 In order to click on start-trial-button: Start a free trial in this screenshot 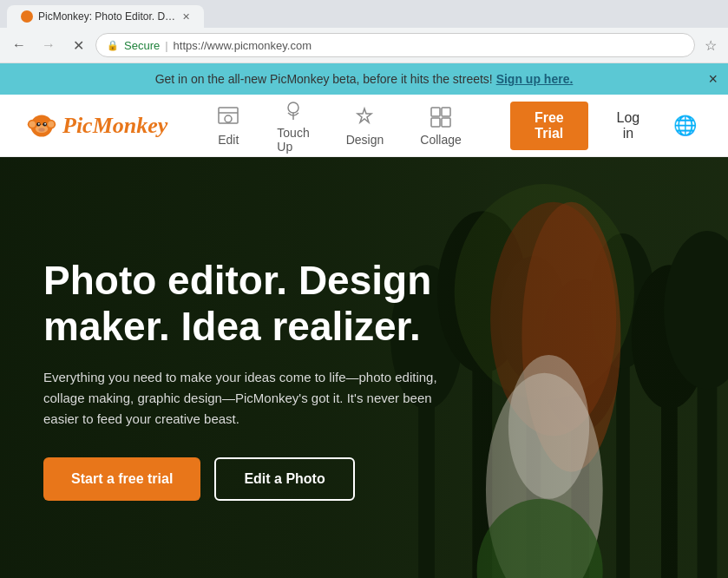, I will do `click(121, 479)`.